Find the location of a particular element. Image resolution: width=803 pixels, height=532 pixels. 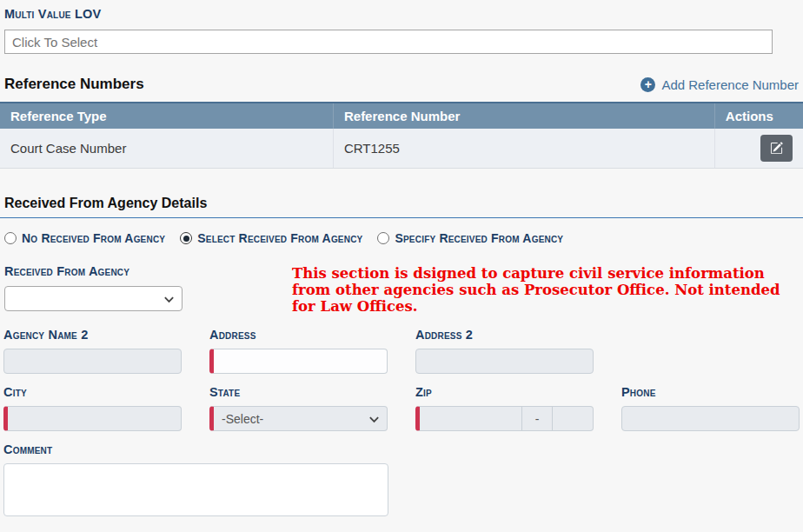

col-header-reference-type: Reference Type is located at coordinates (167, 116).